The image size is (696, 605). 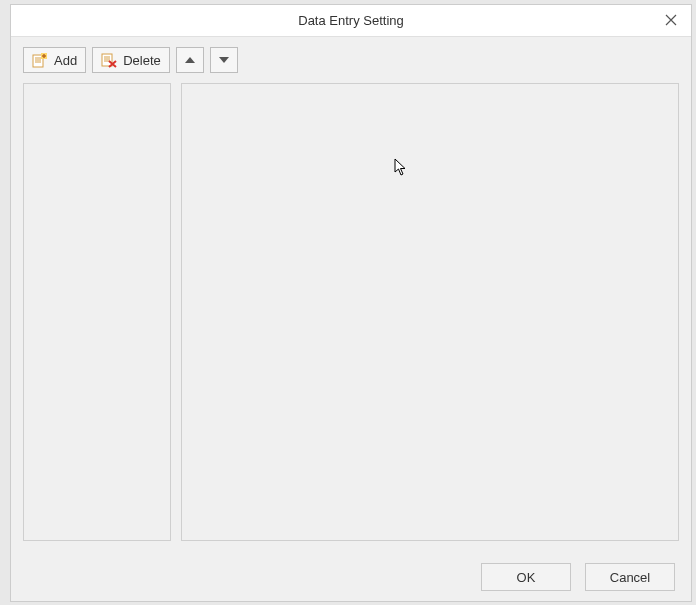 I want to click on titlebar: Data Entry Setting, so click(x=351, y=21).